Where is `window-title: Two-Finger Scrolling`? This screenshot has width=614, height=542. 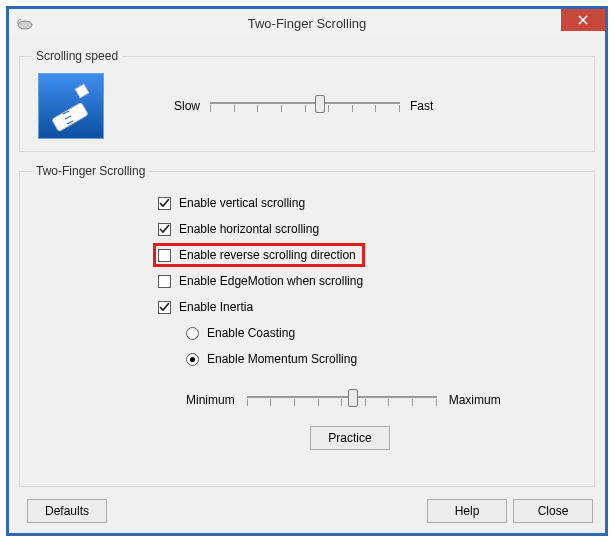
window-title: Two-Finger Scrolling is located at coordinates (307, 24).